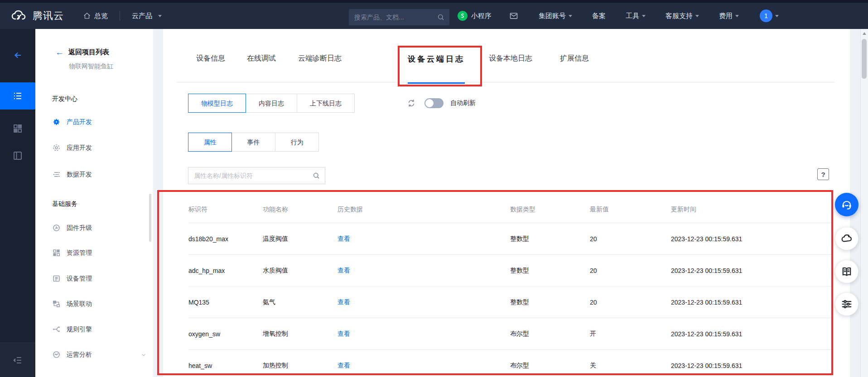  Describe the element at coordinates (101, 16) in the screenshot. I see `nav-overview-label: 总览` at that location.